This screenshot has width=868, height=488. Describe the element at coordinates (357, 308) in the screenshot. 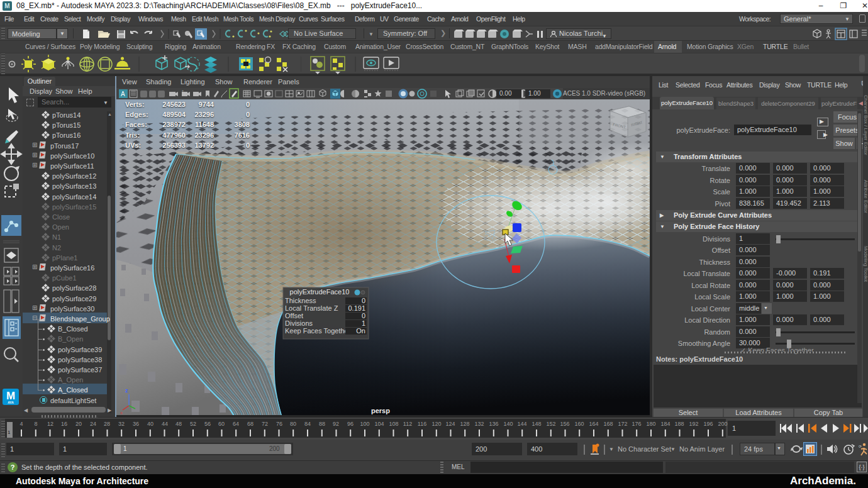

I see `svg-text: 0.191` at that location.